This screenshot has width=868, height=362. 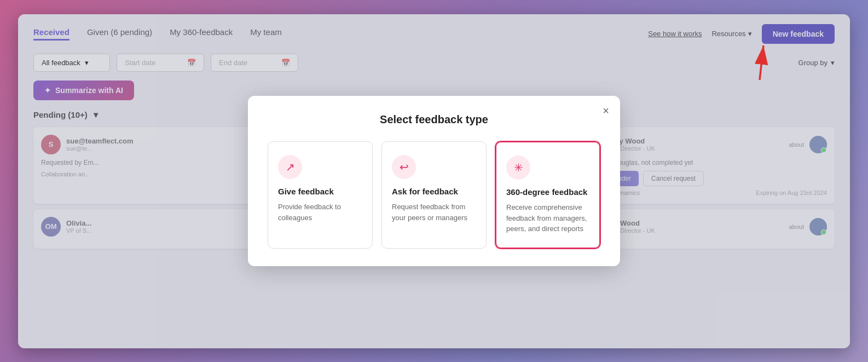 What do you see at coordinates (290, 167) in the screenshot?
I see `give-feedback-icon: ↗` at bounding box center [290, 167].